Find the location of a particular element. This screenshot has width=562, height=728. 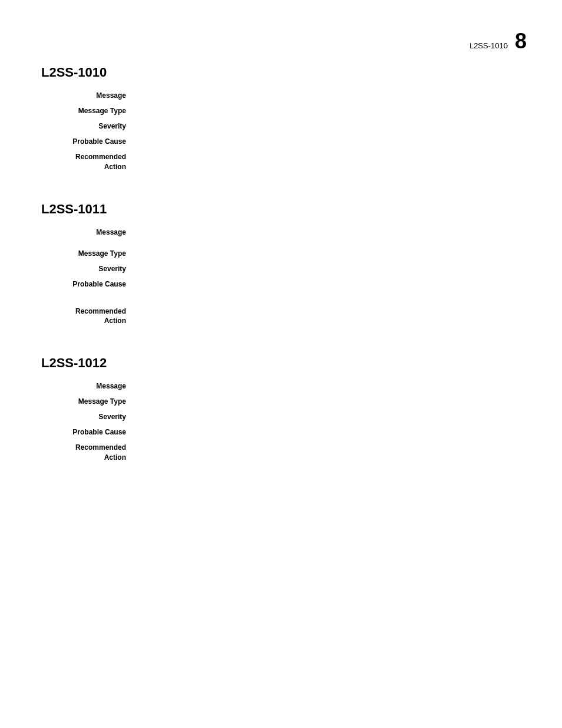

field-row-message-type-1010: Message Type is located at coordinates (278, 112).